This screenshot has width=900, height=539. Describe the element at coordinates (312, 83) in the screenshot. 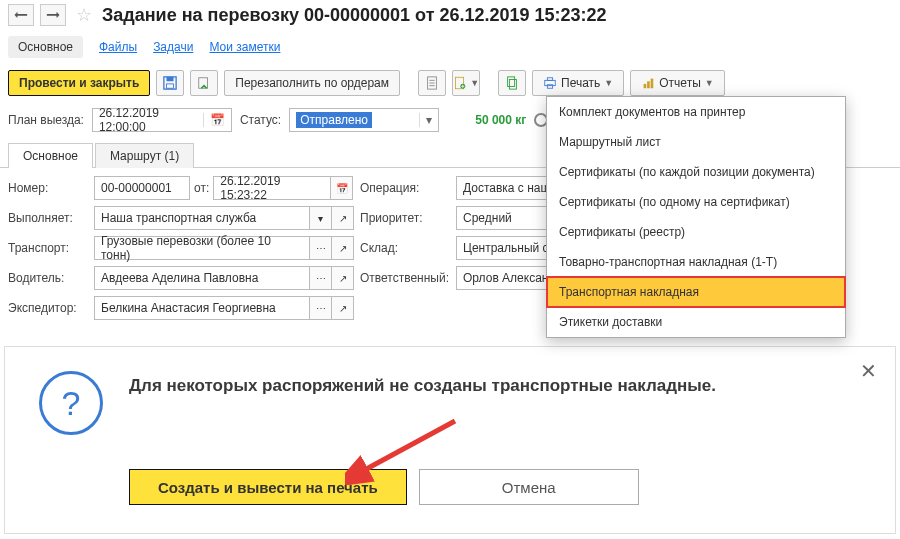

I see `refill-by-orders-button: Перезаполнить по ордерам` at that location.